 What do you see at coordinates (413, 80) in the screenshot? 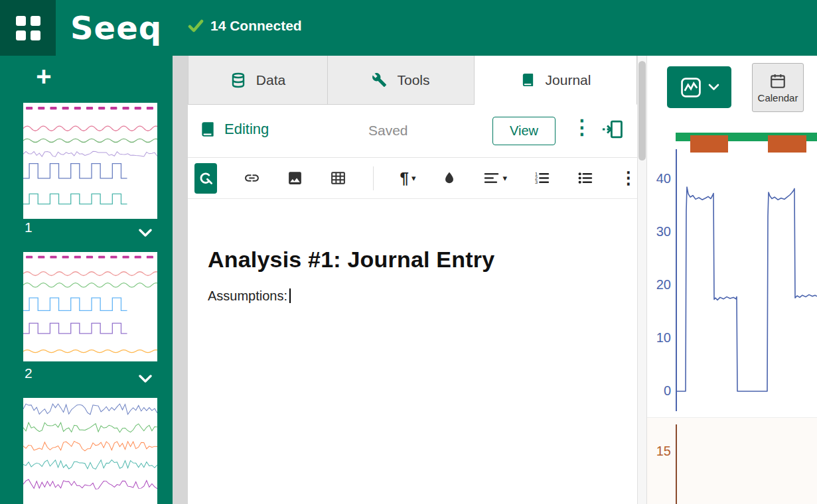
I see `tab-tools-label: Tools` at bounding box center [413, 80].